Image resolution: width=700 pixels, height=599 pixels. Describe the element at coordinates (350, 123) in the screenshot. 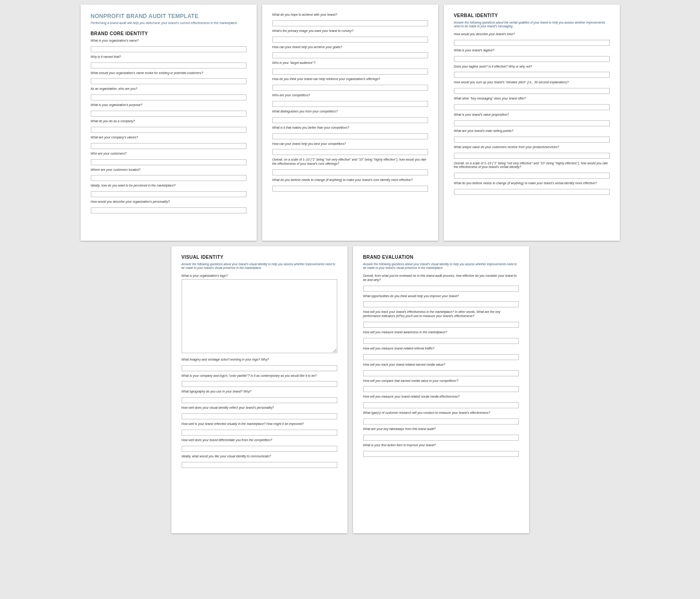

I see `page-2: What do you hope to achieve with your br…` at that location.